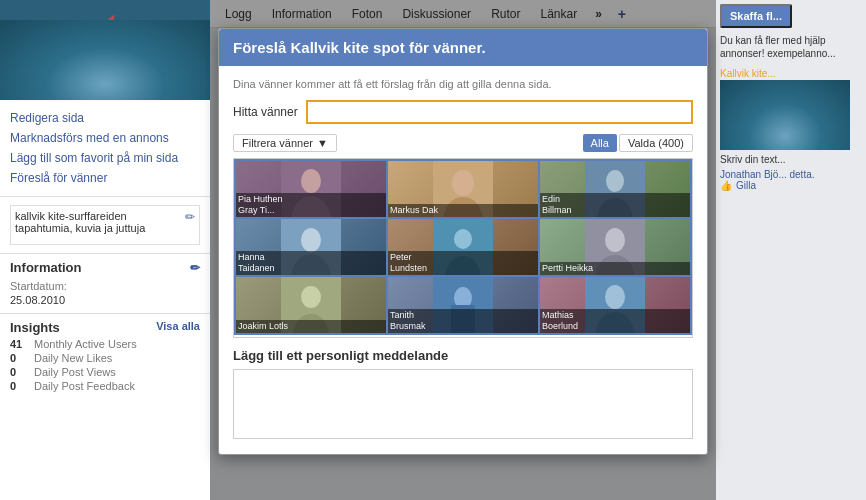 The width and height of the screenshot is (866, 500). Describe the element at coordinates (615, 205) in the screenshot. I see `friend-name-3: EdinBillman` at that location.